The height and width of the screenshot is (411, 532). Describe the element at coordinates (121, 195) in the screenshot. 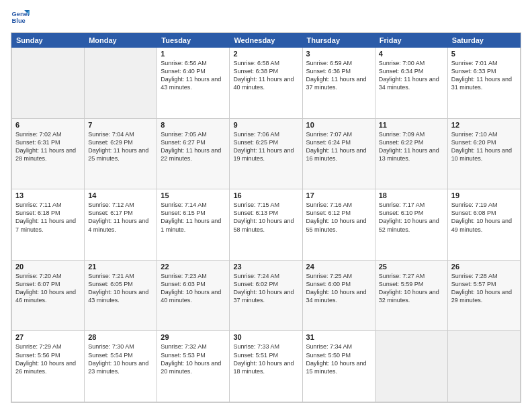

I see `day-number: 14` at that location.